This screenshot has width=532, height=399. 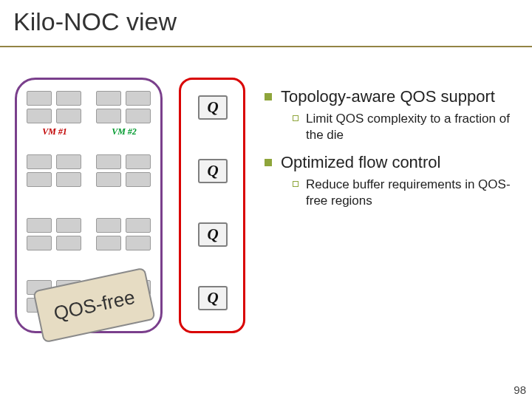 I want to click on bullet-text: Optimized flow control, so click(x=361, y=163).